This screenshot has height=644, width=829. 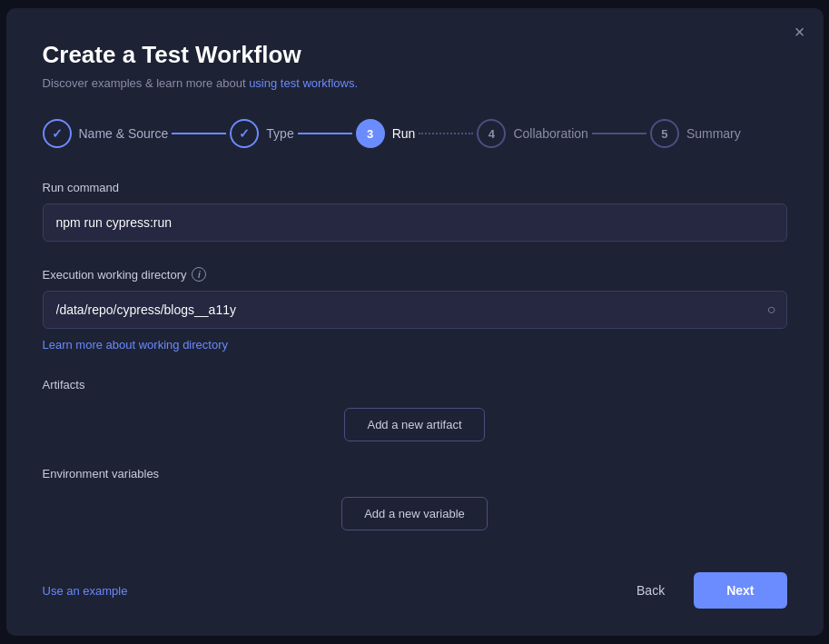 I want to click on step-1: ✓ Name & Source, so click(x=105, y=134).